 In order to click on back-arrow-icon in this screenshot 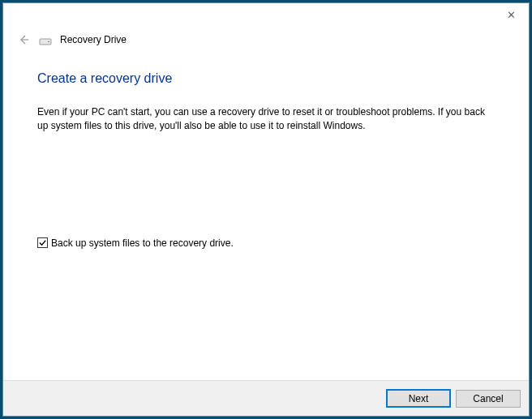, I will do `click(24, 40)`.